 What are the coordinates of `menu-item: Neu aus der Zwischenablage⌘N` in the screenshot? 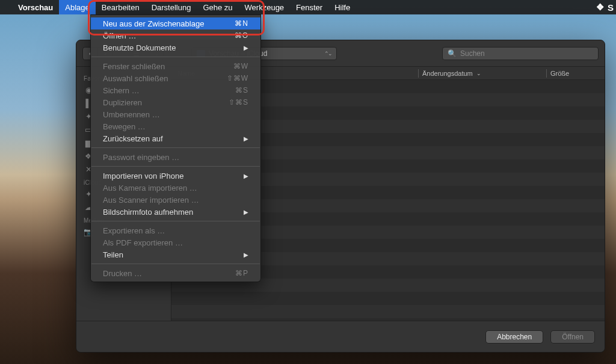 It's located at (176, 23).